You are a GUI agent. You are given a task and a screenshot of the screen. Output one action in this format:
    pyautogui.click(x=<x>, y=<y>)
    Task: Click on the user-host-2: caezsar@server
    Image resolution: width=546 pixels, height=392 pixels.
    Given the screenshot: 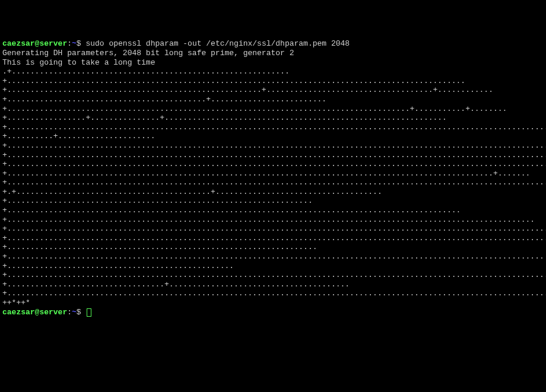 What is the action you would take?
    pyautogui.click(x=34, y=312)
    